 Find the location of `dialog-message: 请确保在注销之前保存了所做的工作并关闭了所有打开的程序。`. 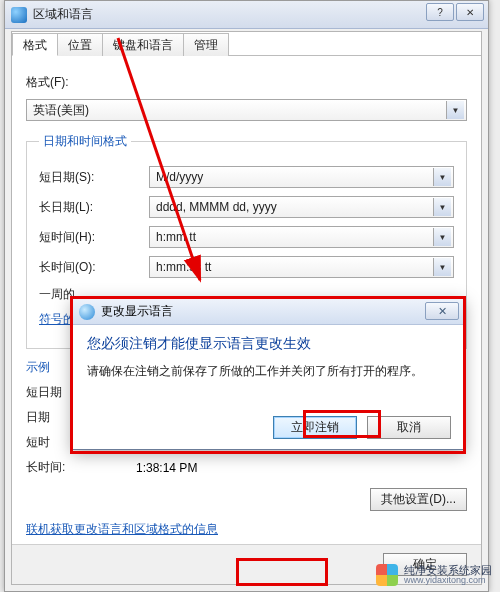

dialog-message: 请确保在注销之前保存了所做的工作并关闭了所有打开的程序。 is located at coordinates (268, 372).